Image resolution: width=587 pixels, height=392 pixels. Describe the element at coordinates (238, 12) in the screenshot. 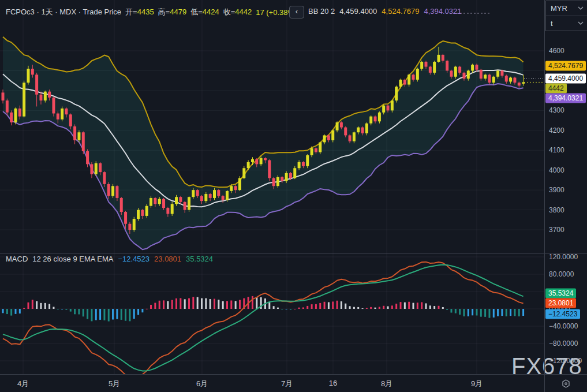

I see `ohlc-close: 收=4442` at that location.